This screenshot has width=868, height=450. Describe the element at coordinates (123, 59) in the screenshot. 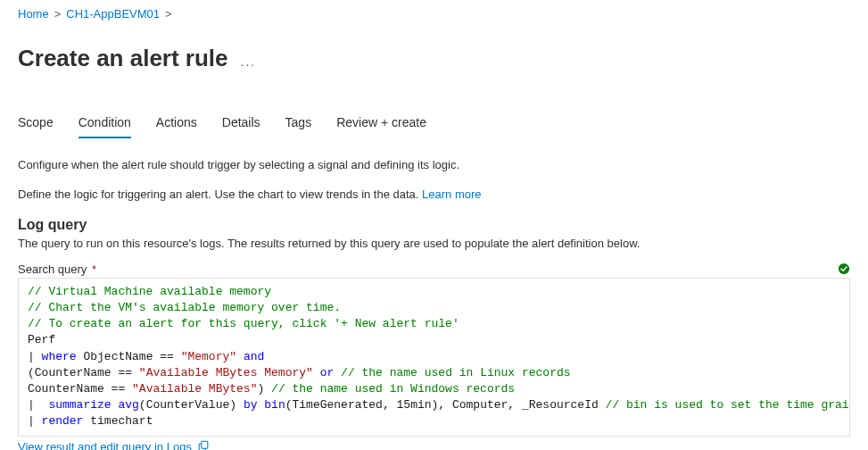

I see `page-title: Create an alert rule` at that location.